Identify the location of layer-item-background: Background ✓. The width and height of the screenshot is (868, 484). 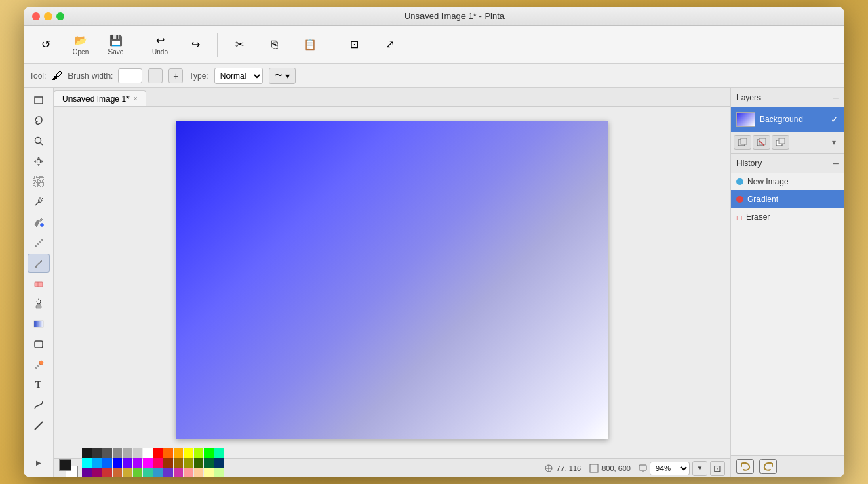
(788, 119).